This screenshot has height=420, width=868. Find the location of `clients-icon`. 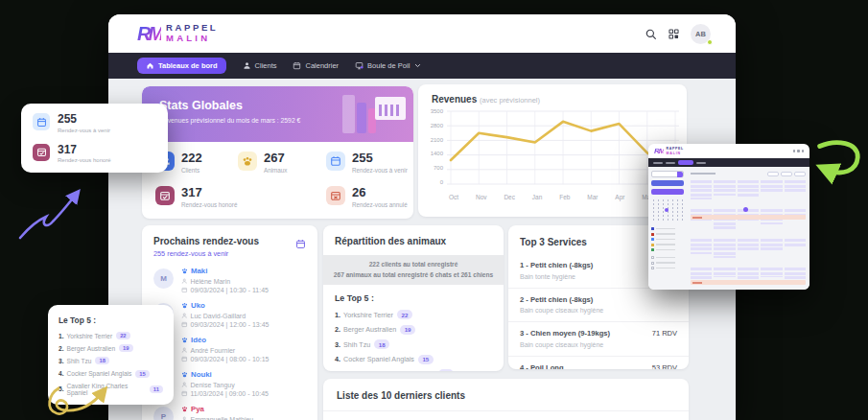

clients-icon is located at coordinates (247, 65).